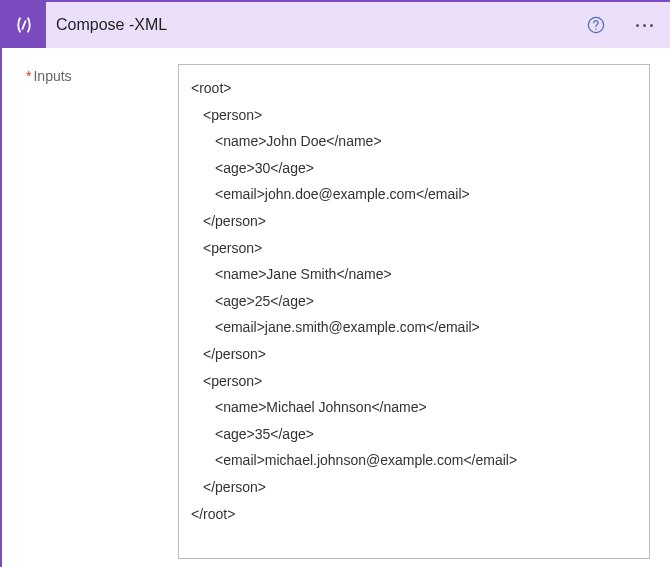 The width and height of the screenshot is (670, 567). I want to click on required-marker: *, so click(28, 76).